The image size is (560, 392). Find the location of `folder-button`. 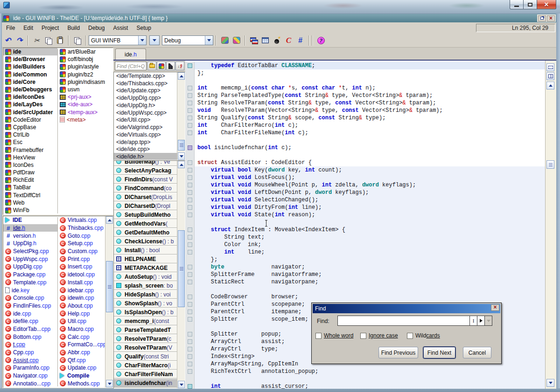

folder-button is located at coordinates (152, 66).